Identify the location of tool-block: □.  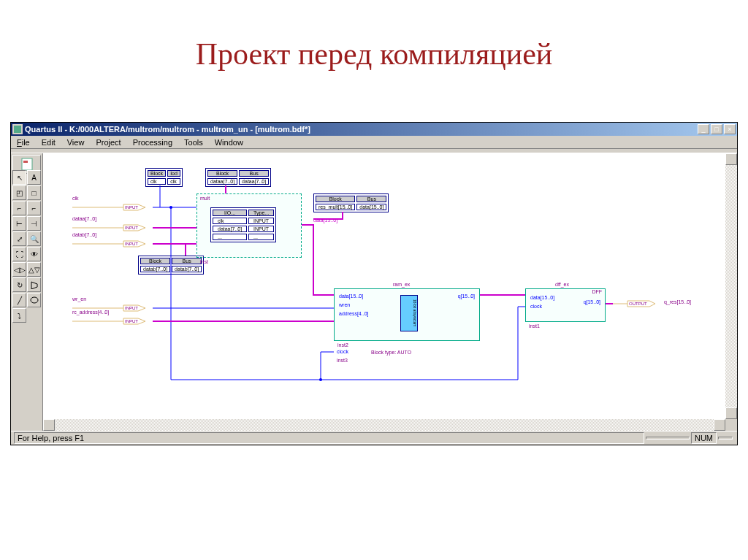
(34, 193).